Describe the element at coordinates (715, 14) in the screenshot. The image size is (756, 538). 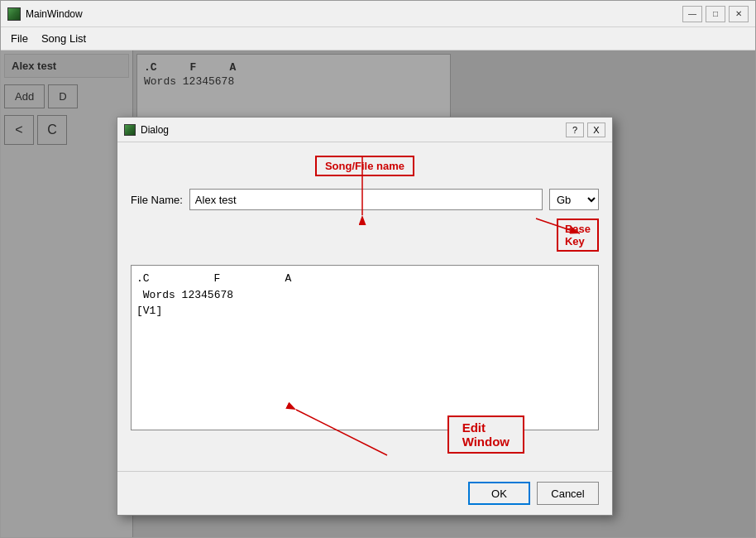
I see `maximize-button: □` at that location.